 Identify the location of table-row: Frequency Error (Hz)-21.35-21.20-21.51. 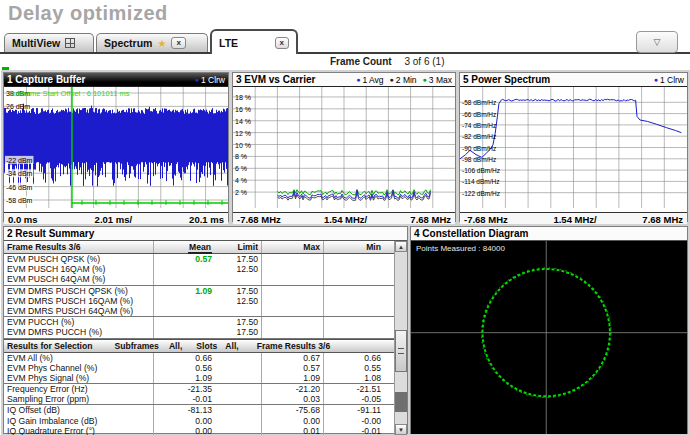
(199, 389).